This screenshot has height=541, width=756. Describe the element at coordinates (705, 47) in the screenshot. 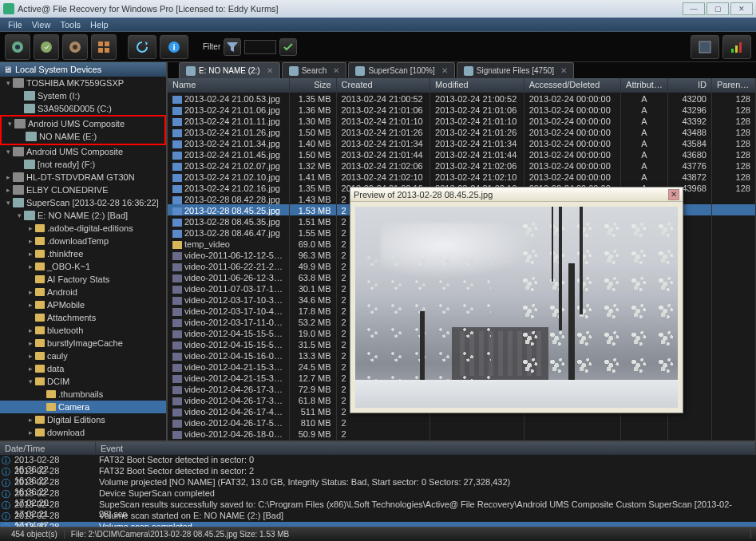

I see `hex-view-button` at that location.